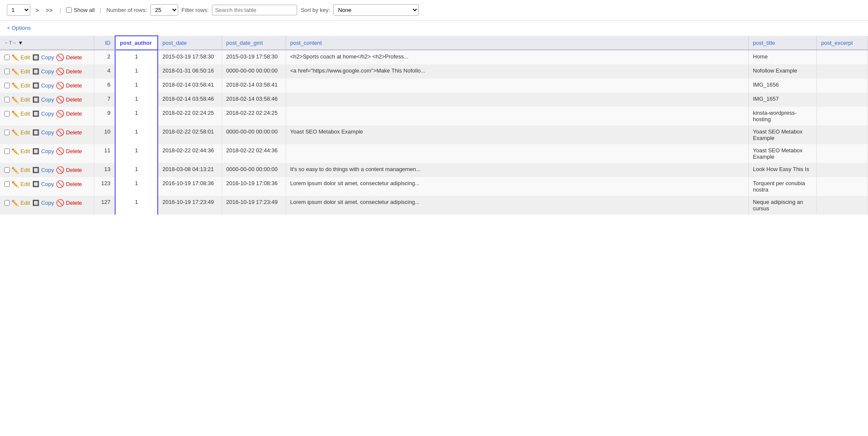 The width and height of the screenshot is (868, 436). What do you see at coordinates (10, 43) in the screenshot?
I see `resize-arrows: ←T→` at bounding box center [10, 43].